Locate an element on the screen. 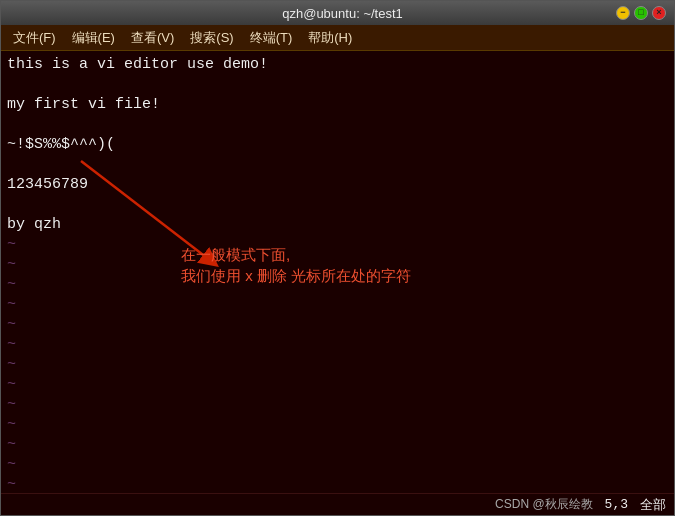 The width and height of the screenshot is (675, 516). menu-item: 查看(V) is located at coordinates (152, 38).